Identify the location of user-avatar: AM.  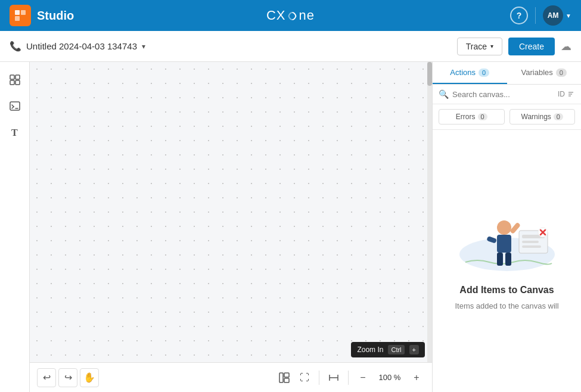
(553, 15).